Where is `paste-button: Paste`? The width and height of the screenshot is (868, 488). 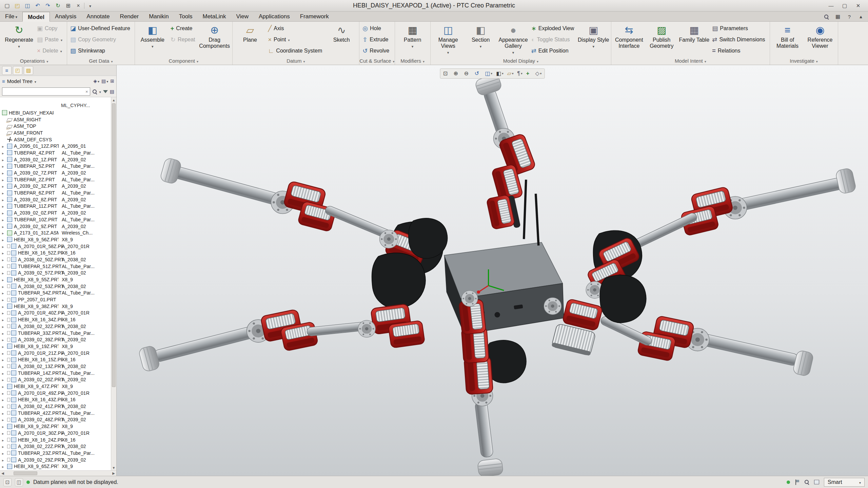 paste-button: Paste is located at coordinates (50, 39).